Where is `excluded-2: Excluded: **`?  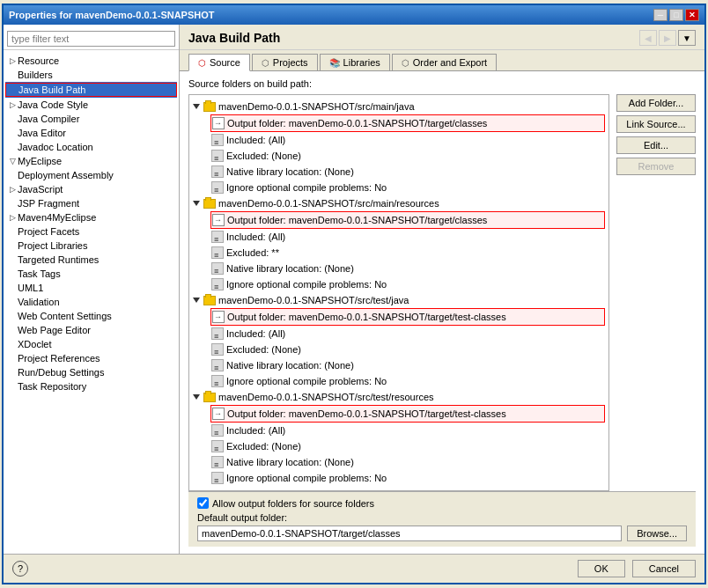 excluded-2: Excluded: ** is located at coordinates (408, 253).